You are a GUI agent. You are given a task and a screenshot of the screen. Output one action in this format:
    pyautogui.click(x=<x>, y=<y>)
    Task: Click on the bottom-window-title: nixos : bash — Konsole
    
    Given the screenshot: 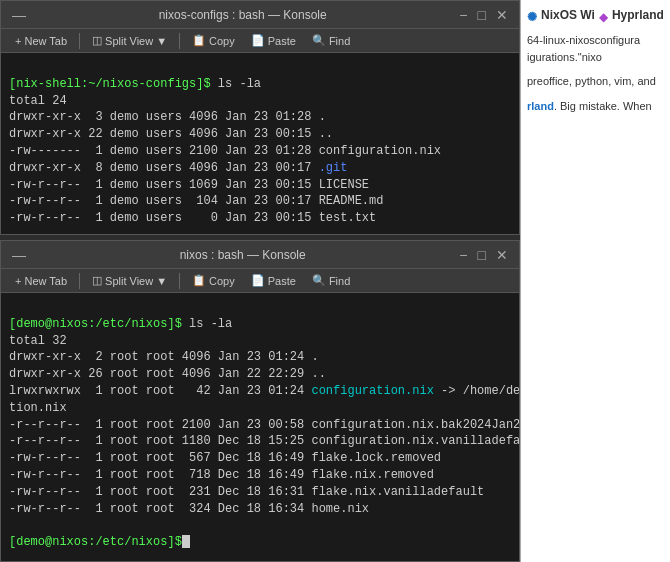 What is the action you would take?
    pyautogui.click(x=242, y=255)
    